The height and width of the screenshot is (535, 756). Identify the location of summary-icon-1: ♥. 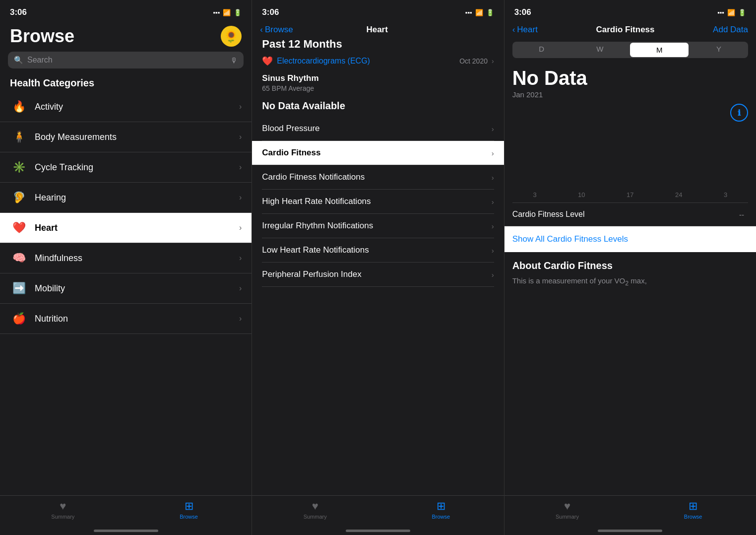
(63, 506).